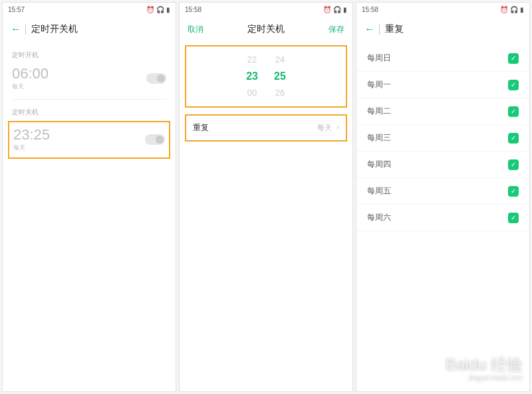 Image resolution: width=532 pixels, height=394 pixels. What do you see at coordinates (379, 165) in the screenshot?
I see `day-label: 每周四` at bounding box center [379, 165].